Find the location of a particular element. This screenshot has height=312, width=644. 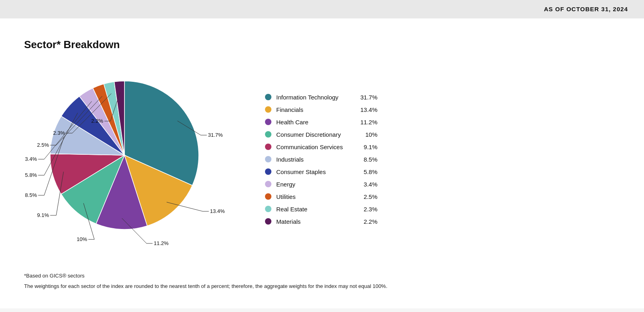

pie-label-2: 11.2% is located at coordinates (161, 243).